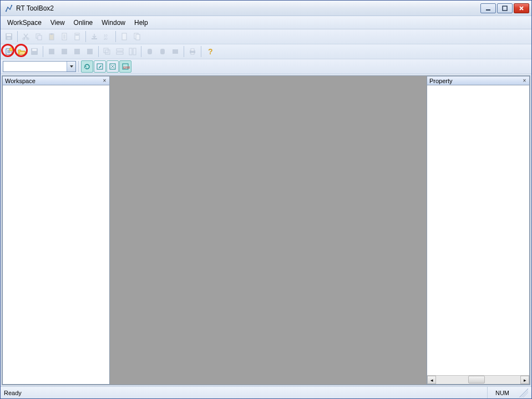  Describe the element at coordinates (34, 52) in the screenshot. I see `save-workspace-icon` at that location.